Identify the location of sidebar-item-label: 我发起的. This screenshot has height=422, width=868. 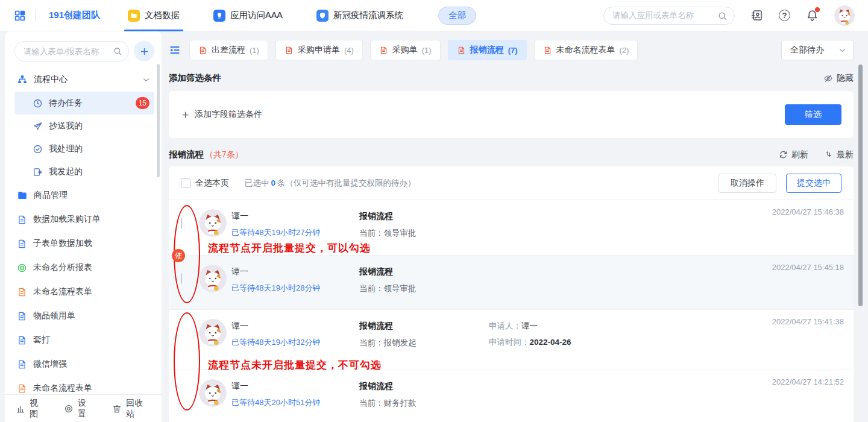
(66, 172).